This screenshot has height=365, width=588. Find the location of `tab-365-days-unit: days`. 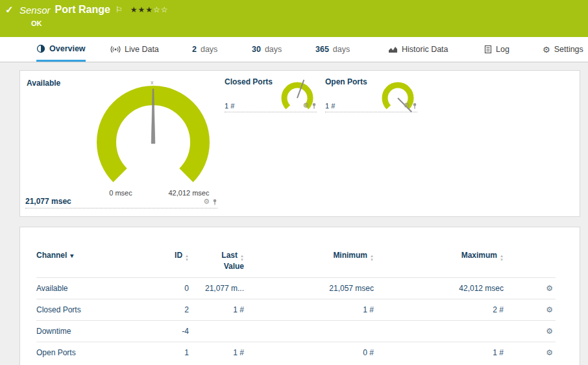

tab-365-days-unit: days is located at coordinates (341, 49).